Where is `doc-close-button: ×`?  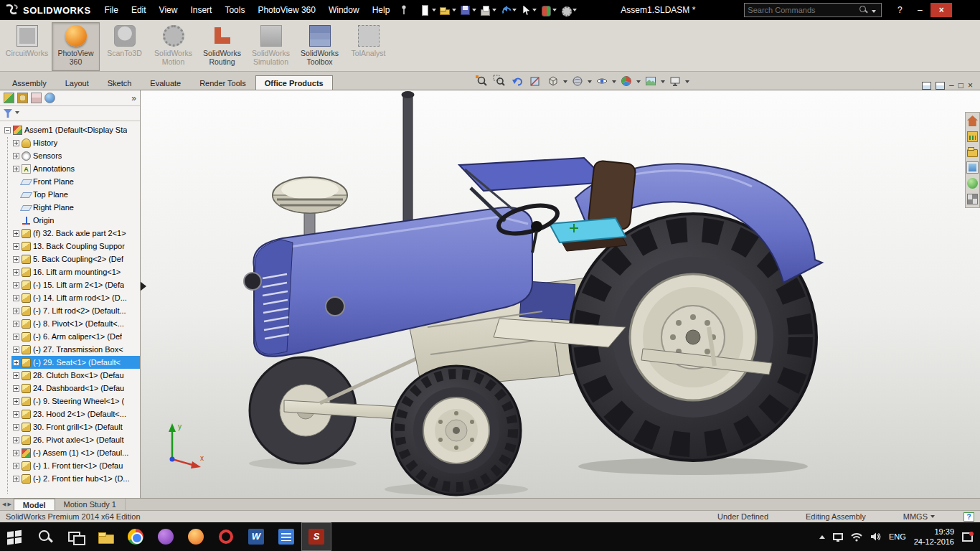 doc-close-button: × is located at coordinates (970, 85).